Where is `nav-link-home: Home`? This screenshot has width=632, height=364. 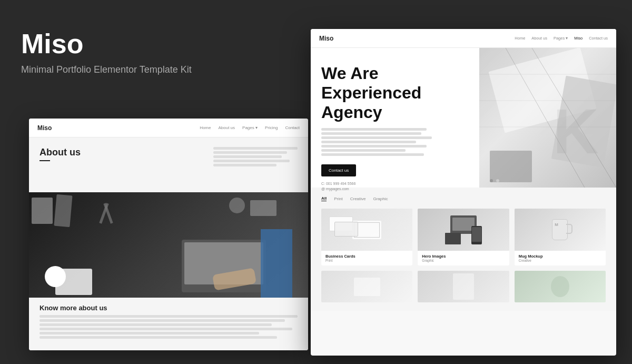
nav-link-home: Home is located at coordinates (205, 127).